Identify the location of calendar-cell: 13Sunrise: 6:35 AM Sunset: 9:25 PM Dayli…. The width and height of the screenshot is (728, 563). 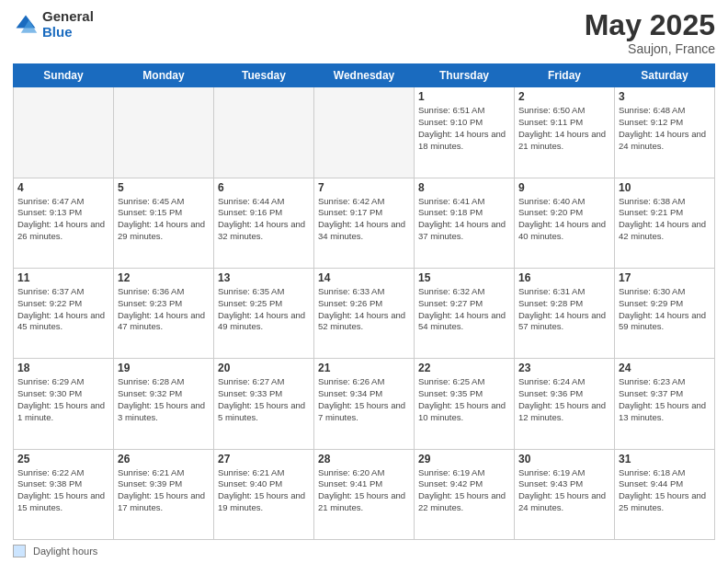
(265, 313).